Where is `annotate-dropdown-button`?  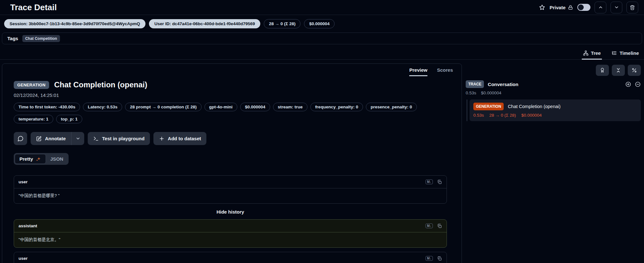 annotate-dropdown-button is located at coordinates (78, 138).